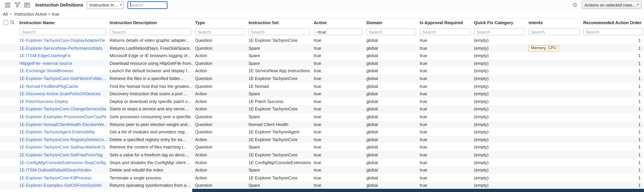 The image size is (644, 192). What do you see at coordinates (322, 117) in the screenshot?
I see `table-row: 1E-Explorer-Examples-ProcessesOverCpuPer…` at bounding box center [322, 117].